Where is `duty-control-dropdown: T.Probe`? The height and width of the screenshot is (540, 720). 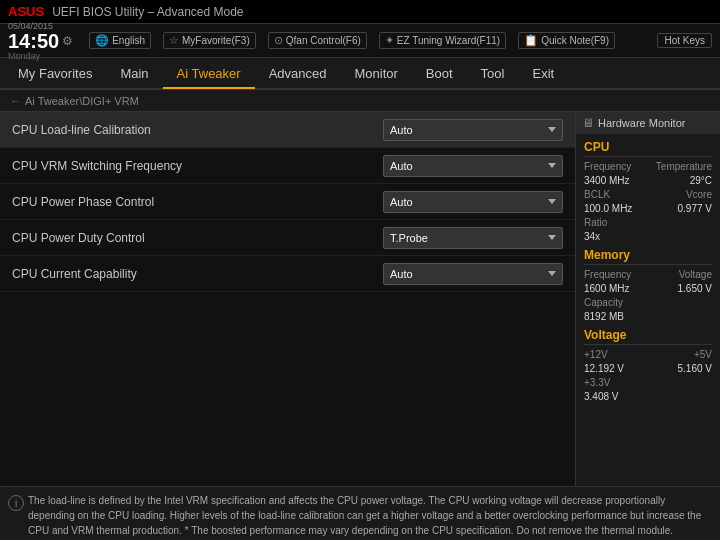 duty-control-dropdown: T.Probe is located at coordinates (473, 238).